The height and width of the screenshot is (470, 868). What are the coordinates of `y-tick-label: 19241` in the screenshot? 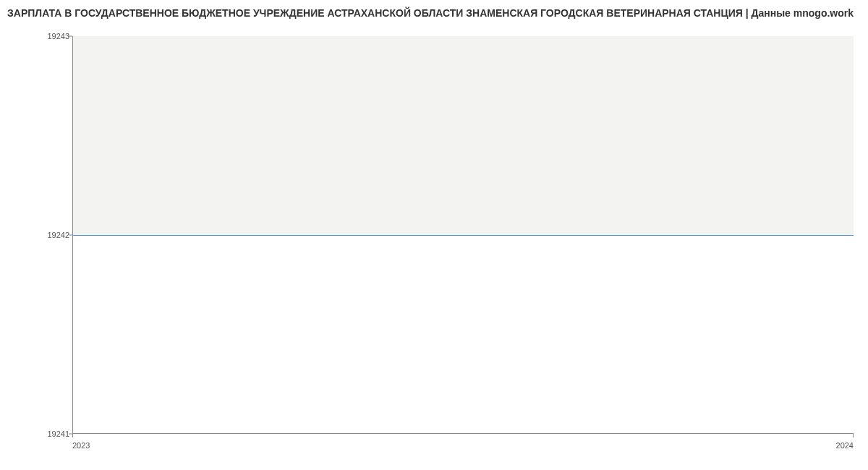 It's located at (58, 434).